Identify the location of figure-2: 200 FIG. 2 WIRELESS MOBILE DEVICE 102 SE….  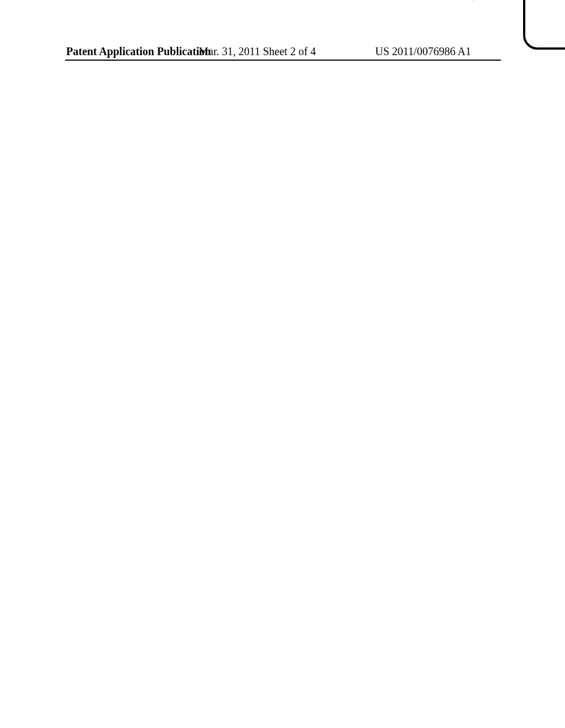
(508, 41).